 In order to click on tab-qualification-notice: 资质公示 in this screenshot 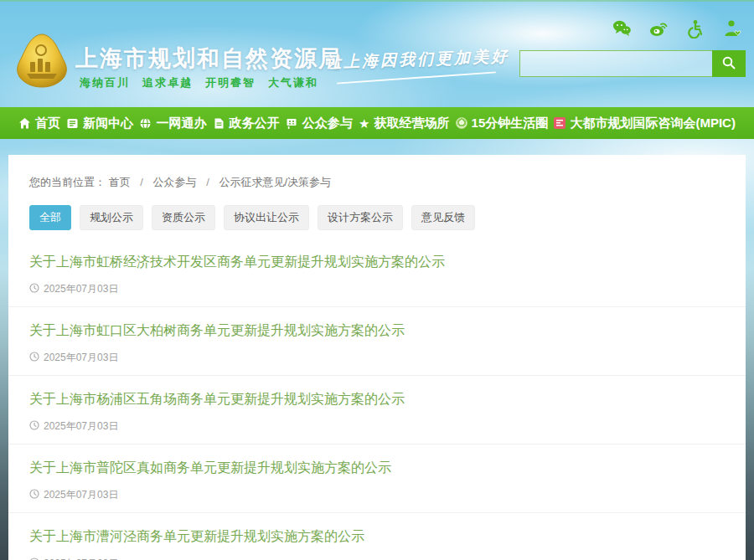, I will do `click(183, 218)`.